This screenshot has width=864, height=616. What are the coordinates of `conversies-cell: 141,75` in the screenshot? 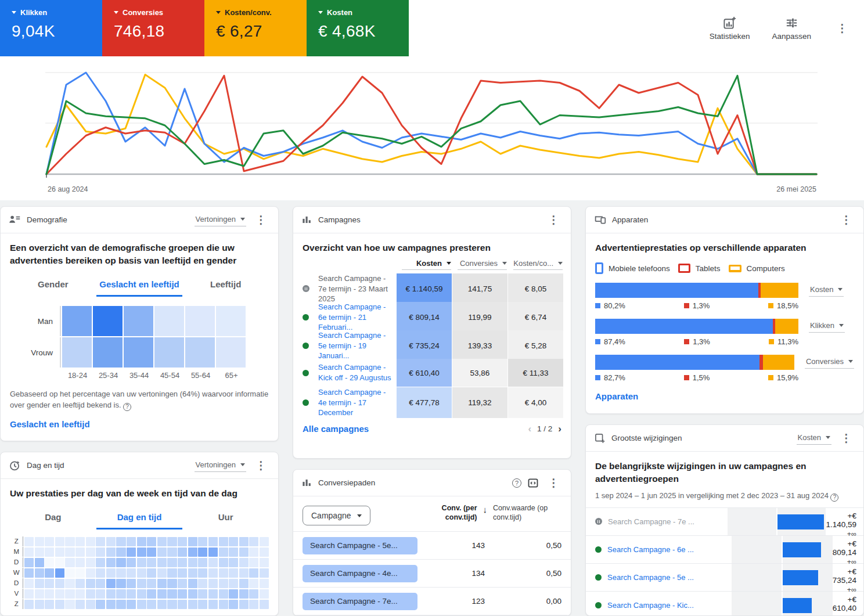 It's located at (480, 289).